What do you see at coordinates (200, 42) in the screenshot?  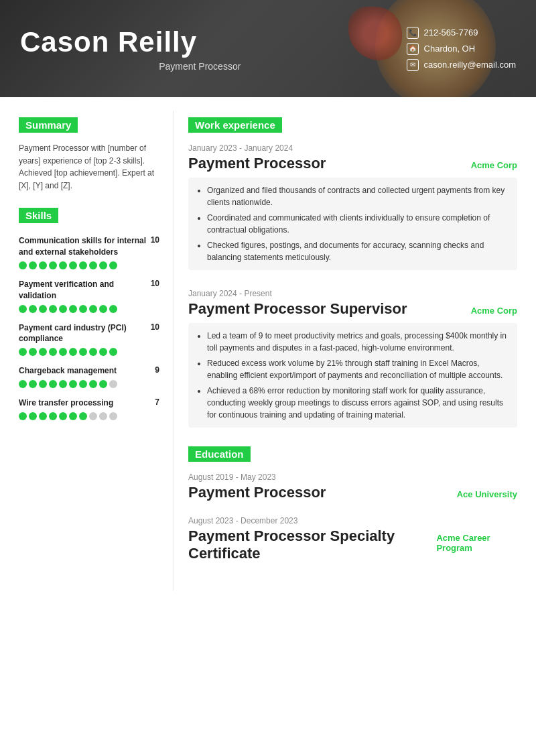 I see `candidate-name: Cason Reilly` at bounding box center [200, 42].